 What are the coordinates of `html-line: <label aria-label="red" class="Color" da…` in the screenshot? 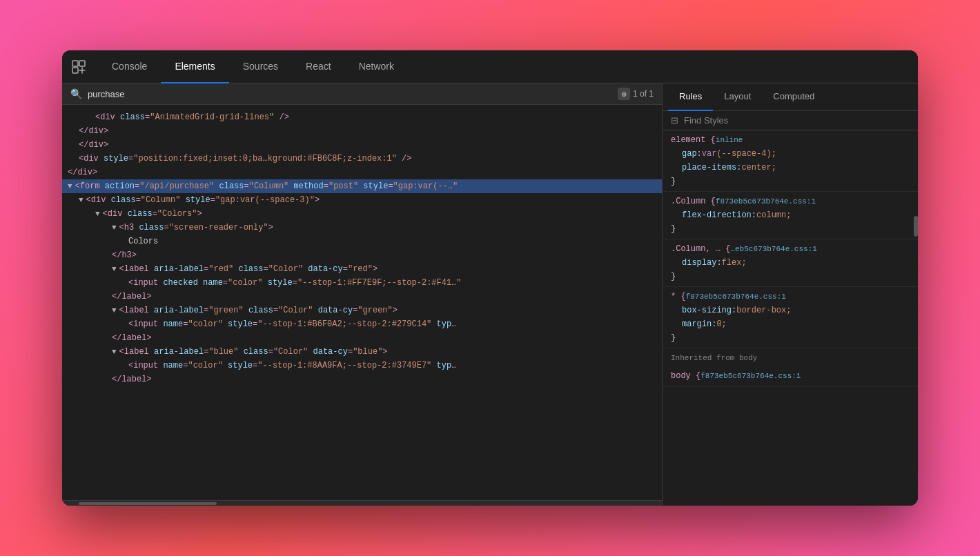 It's located at (362, 269).